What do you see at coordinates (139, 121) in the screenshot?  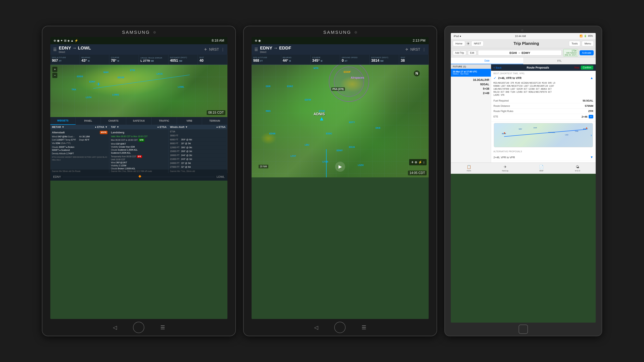 I see `tab-safetaxi: SAFETAXI` at bounding box center [139, 121].